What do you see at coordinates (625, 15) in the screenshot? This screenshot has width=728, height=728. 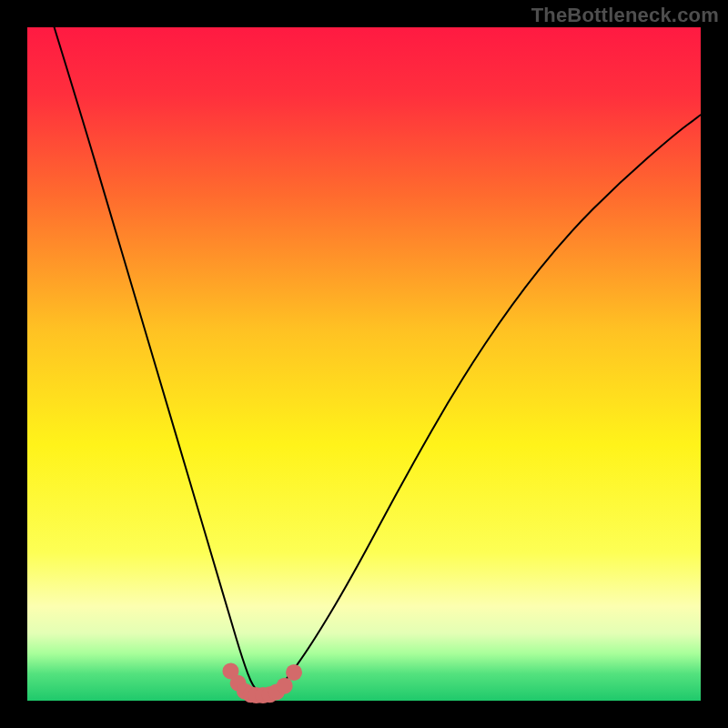 I see `watermark-text: TheBottleneck.com` at bounding box center [625, 15].